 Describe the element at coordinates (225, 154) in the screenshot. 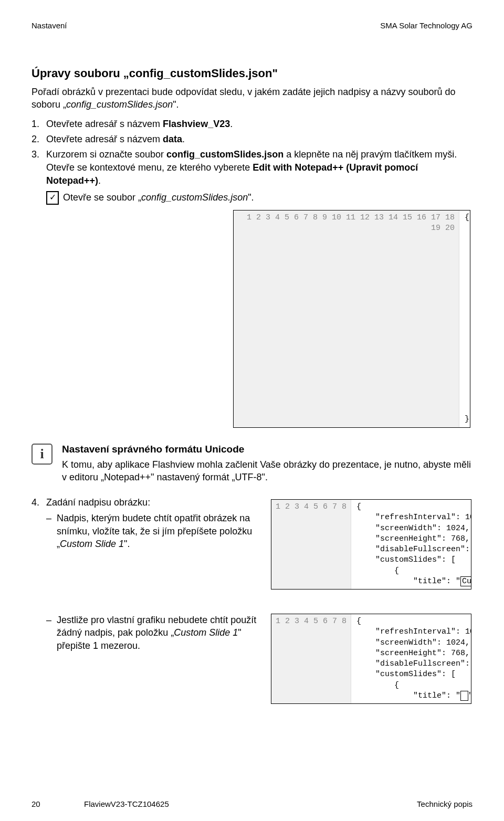

I see `step-bold: config_customSlides.json` at that location.